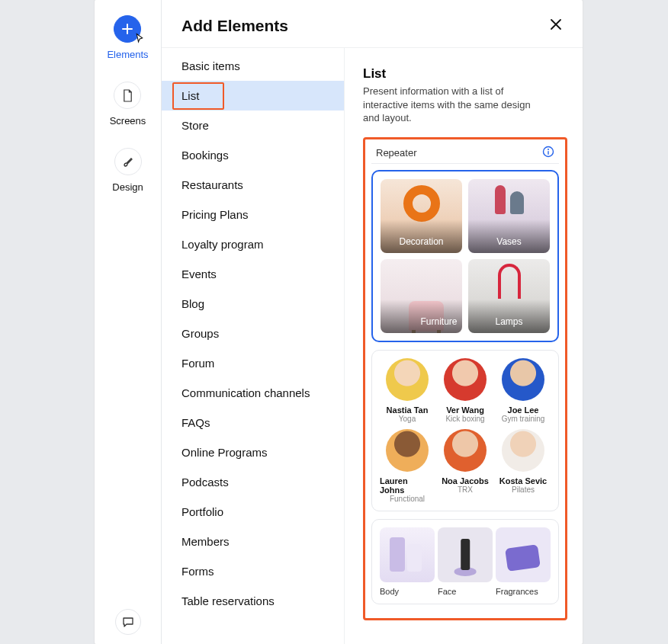 This screenshot has height=644, width=668. Describe the element at coordinates (128, 622) in the screenshot. I see `chat-icon` at that location.